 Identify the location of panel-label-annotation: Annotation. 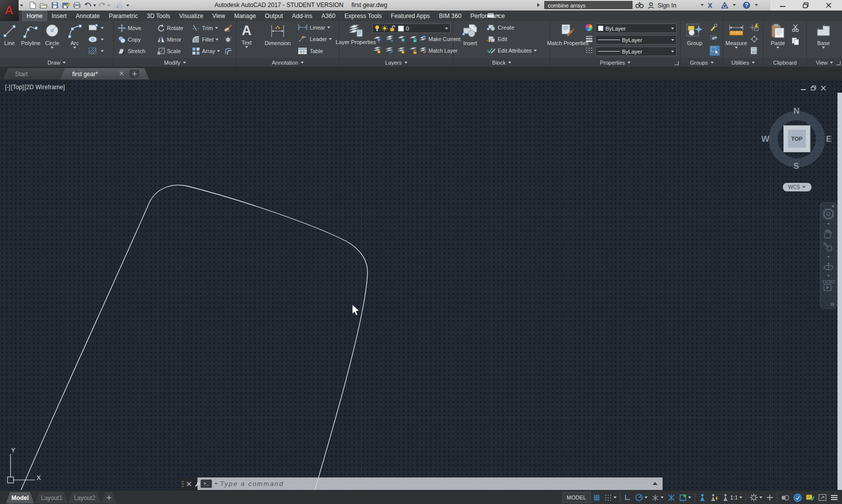
(288, 62).